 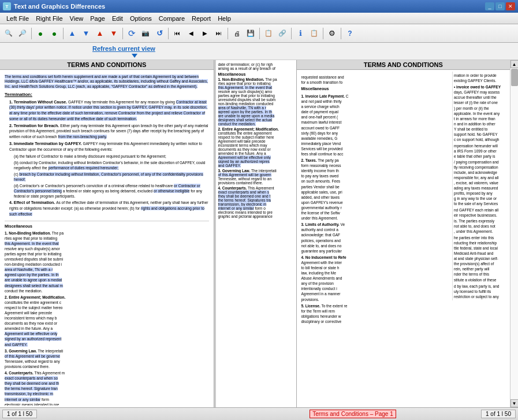 What do you see at coordinates (64, 34) in the screenshot?
I see `sep2` at bounding box center [64, 34].